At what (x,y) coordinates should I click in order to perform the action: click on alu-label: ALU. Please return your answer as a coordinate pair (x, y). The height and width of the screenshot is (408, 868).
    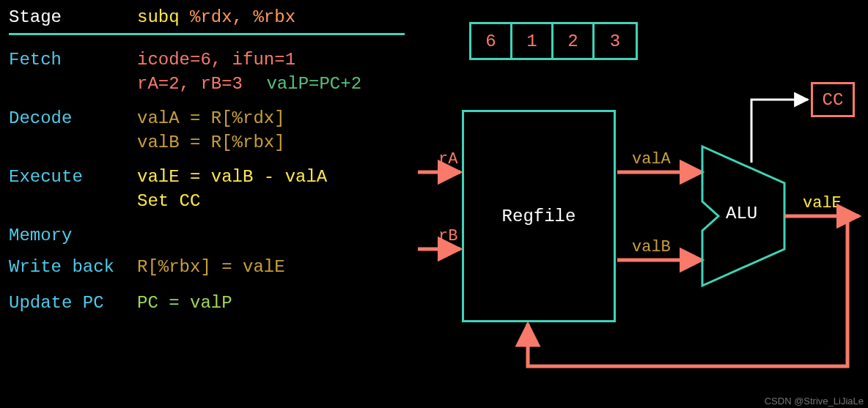
    Looking at the image, I should click on (742, 214).